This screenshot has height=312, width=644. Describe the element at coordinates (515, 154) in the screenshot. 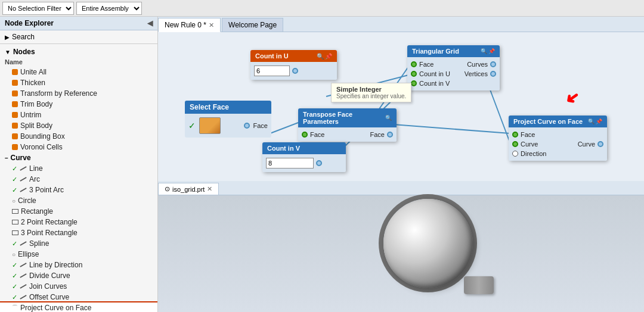

I see `direction-port` at that location.